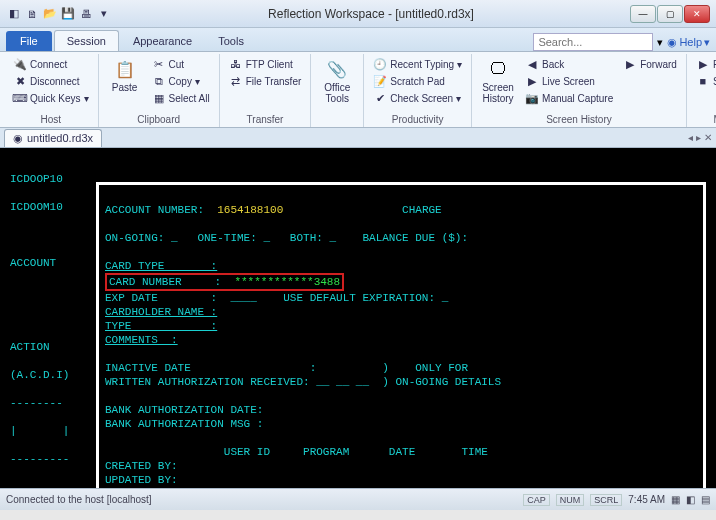 This screenshot has width=716, height=520. What do you see at coordinates (32, 14) in the screenshot?
I see `qat-new-icon: 🗎` at bounding box center [32, 14].